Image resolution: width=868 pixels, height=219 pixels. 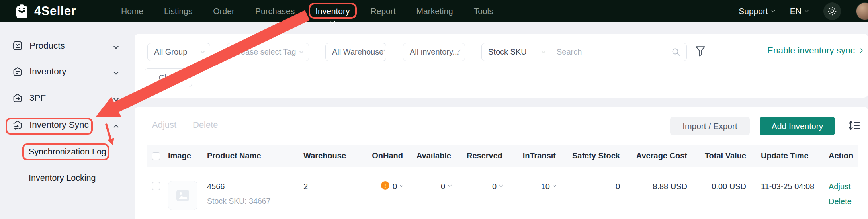 What do you see at coordinates (757, 11) in the screenshot?
I see `support-menu: Support` at bounding box center [757, 11].